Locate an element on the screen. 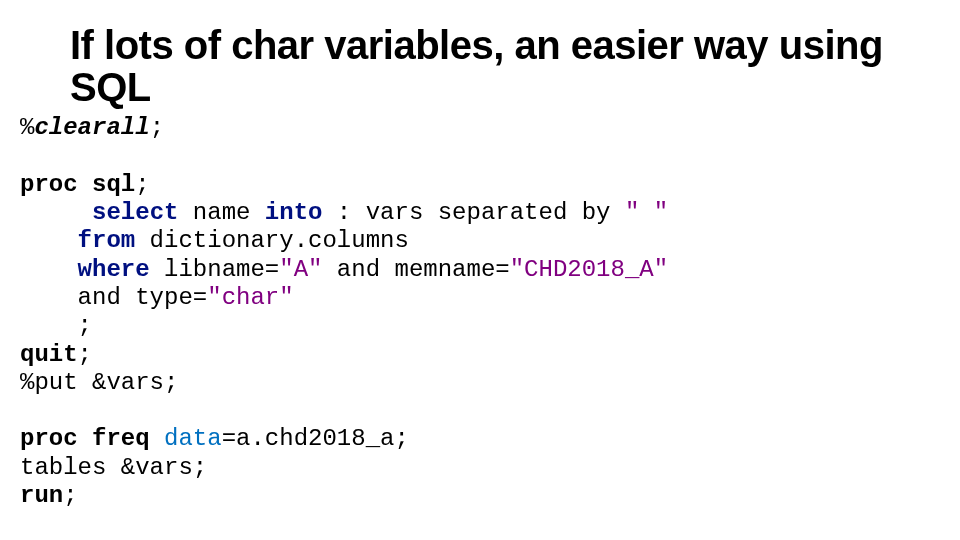 Image resolution: width=960 pixels, height=540 pixels. kw-proc2: proc is located at coordinates (49, 438).